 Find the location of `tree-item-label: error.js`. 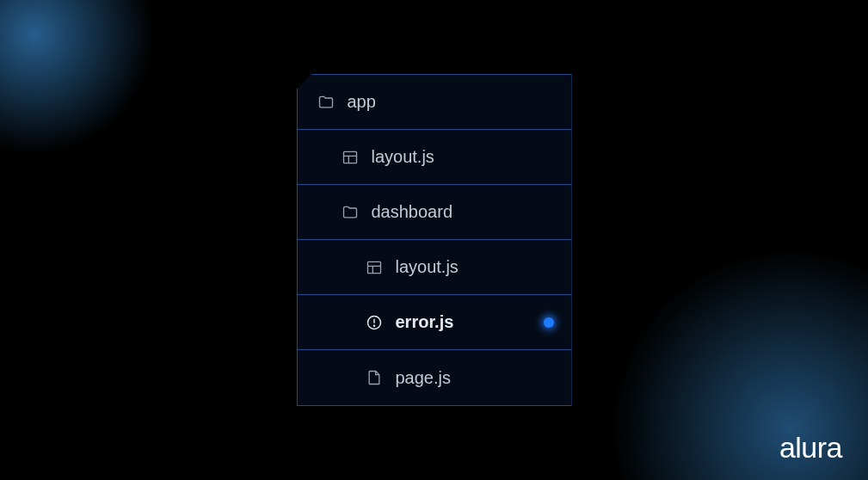

tree-item-label: error.js is located at coordinates (425, 322).